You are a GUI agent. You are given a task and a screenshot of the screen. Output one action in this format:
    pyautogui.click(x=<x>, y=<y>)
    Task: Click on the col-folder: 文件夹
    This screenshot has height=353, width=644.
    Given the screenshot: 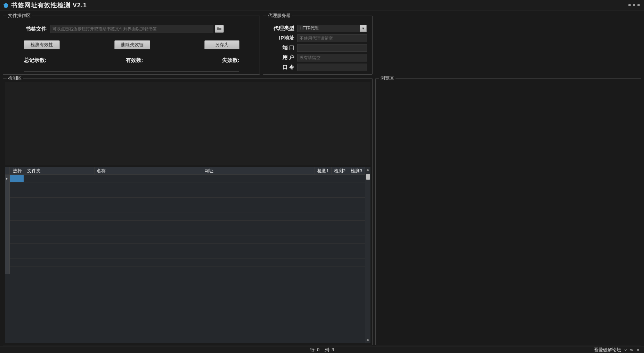 What is the action you would take?
    pyautogui.click(x=60, y=171)
    